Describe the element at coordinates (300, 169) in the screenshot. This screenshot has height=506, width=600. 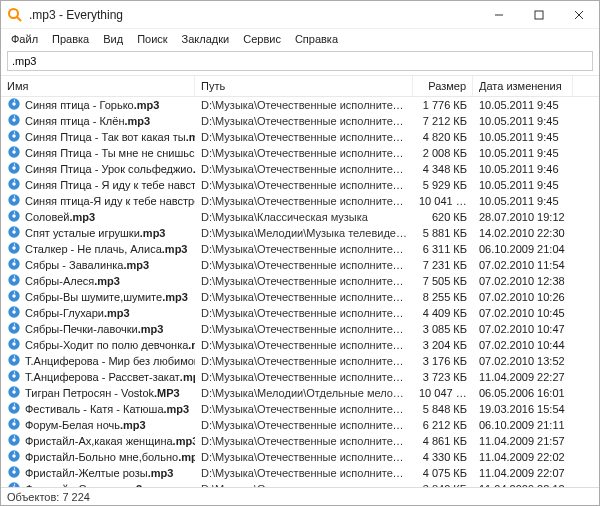
I see `table-row: Синяя Птица - Урок сольфеджио.mp3D:\Музы…` at that location.